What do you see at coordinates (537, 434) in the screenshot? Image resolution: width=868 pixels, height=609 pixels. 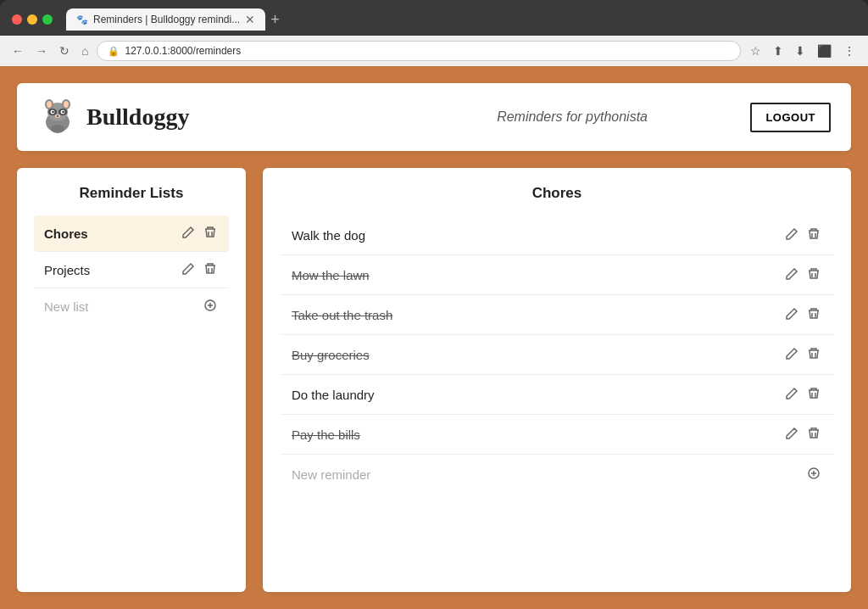 I see `reminder-label-pay-bills: Pay the bills` at bounding box center [537, 434].